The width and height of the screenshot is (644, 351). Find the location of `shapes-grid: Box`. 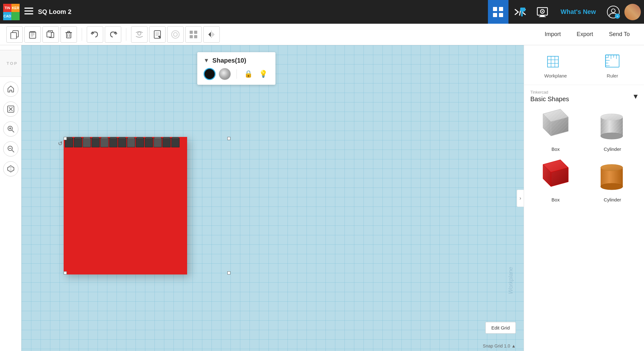

shapes-grid: Box is located at coordinates (584, 155).